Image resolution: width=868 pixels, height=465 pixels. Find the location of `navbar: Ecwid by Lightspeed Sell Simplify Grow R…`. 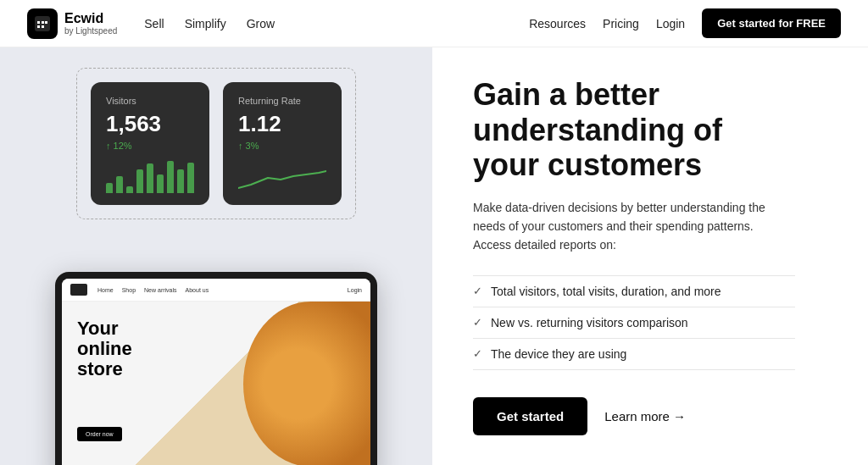

navbar: Ecwid by Lightspeed Sell Simplify Grow R… is located at coordinates (434, 24).